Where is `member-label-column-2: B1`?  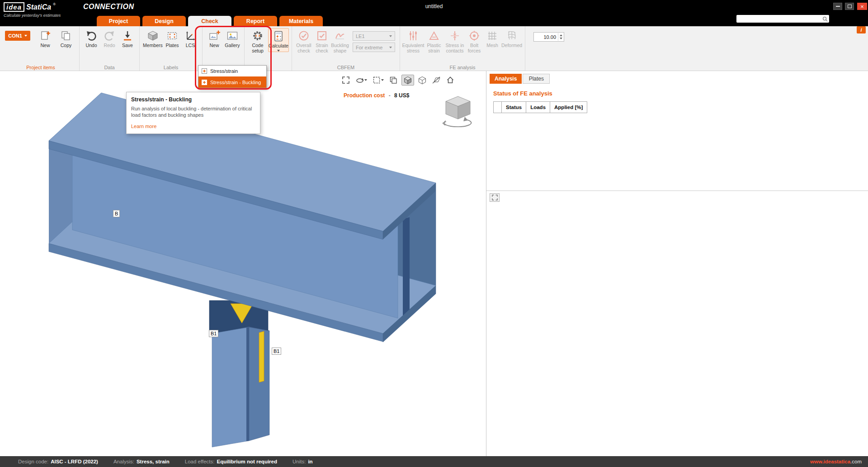 member-label-column-2: B1 is located at coordinates (277, 351).